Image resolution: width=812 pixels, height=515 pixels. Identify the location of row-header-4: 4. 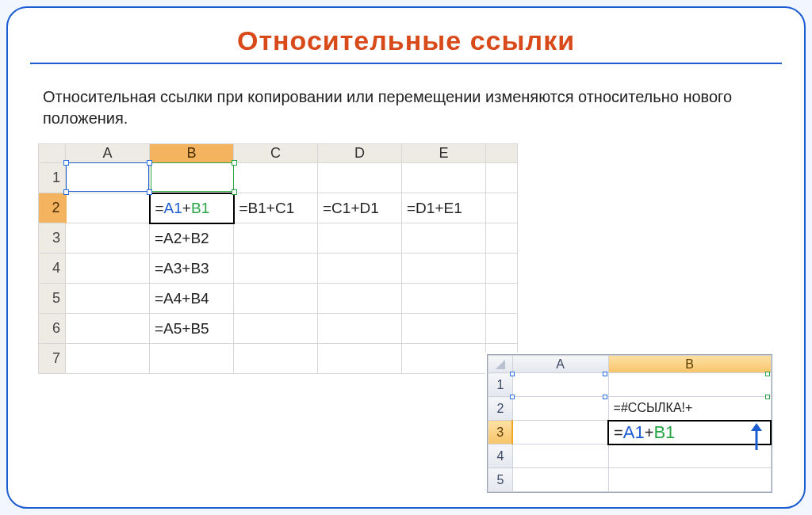
(52, 269).